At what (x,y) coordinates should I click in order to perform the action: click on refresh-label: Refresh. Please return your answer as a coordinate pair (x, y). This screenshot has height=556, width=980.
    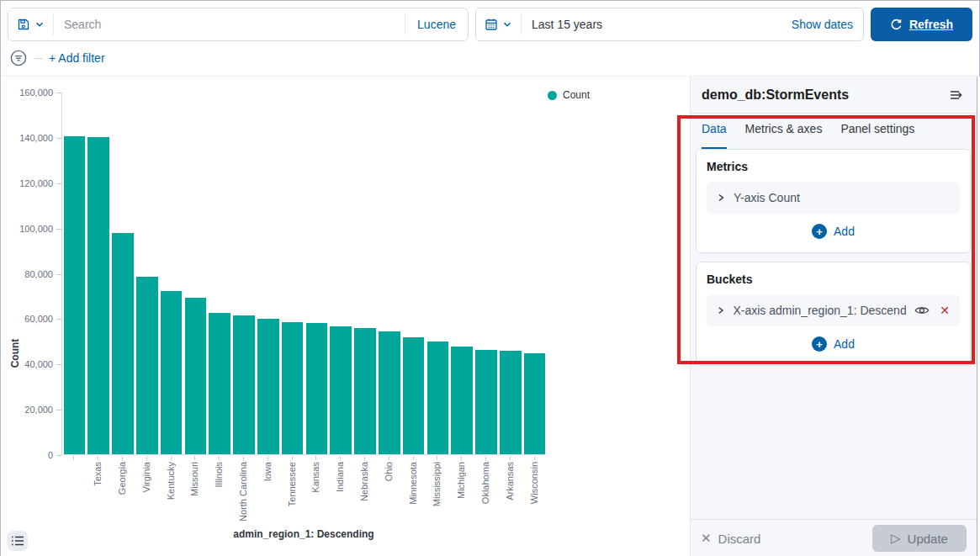
    Looking at the image, I should click on (931, 24).